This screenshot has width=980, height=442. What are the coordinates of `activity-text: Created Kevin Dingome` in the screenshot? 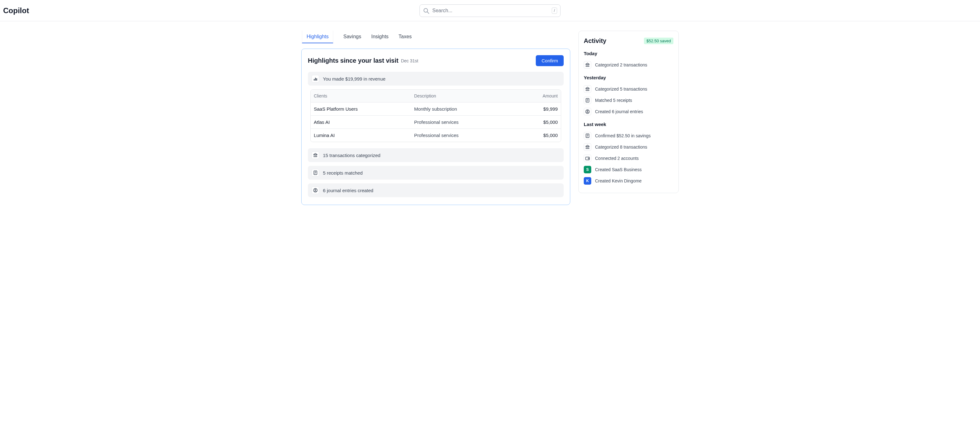 It's located at (619, 181).